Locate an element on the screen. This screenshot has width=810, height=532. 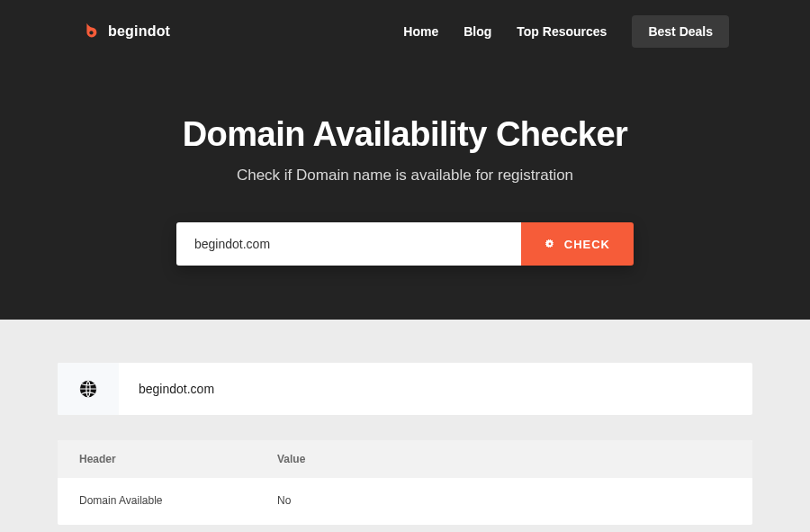
result-domain-name: begindot.com is located at coordinates (436, 389).